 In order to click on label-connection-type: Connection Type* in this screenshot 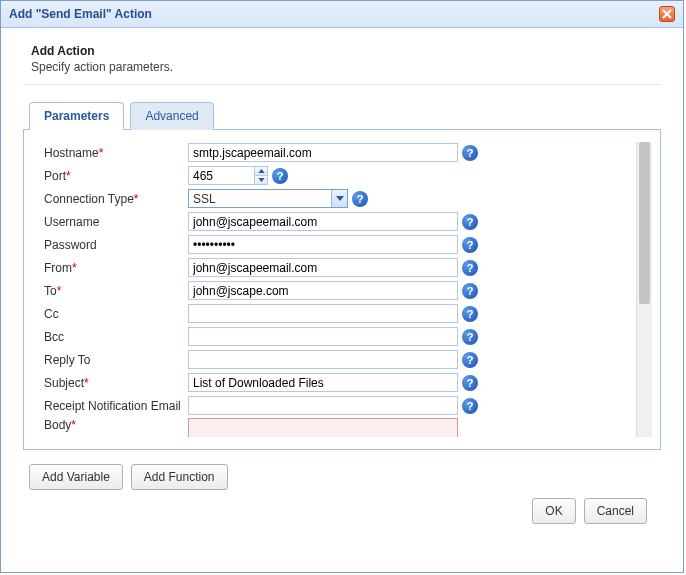, I will do `click(116, 199)`.